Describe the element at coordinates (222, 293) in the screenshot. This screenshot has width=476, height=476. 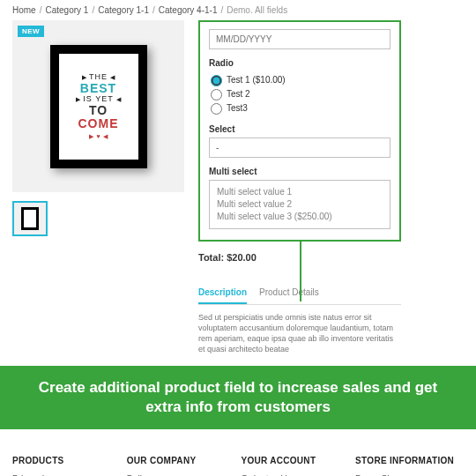
I see `tab-description: Description` at that location.